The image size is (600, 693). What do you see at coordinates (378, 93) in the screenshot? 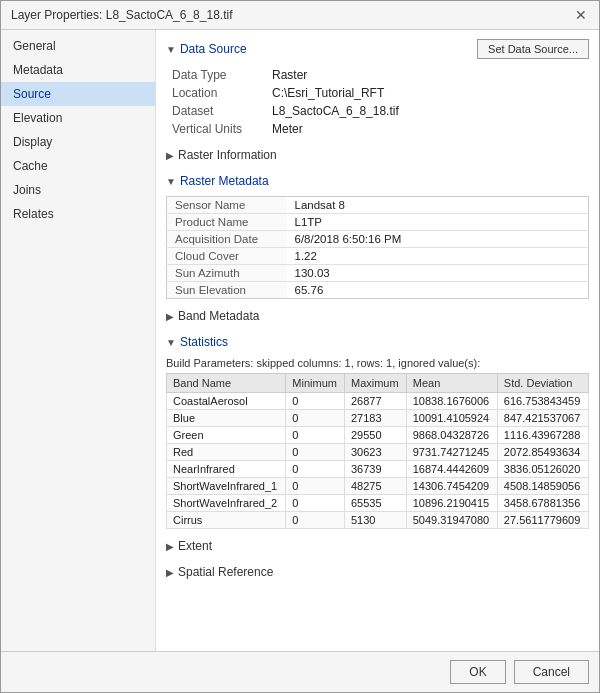
I see `table-row: LocationC:\Esri_Tutorial_RFT` at bounding box center [378, 93].